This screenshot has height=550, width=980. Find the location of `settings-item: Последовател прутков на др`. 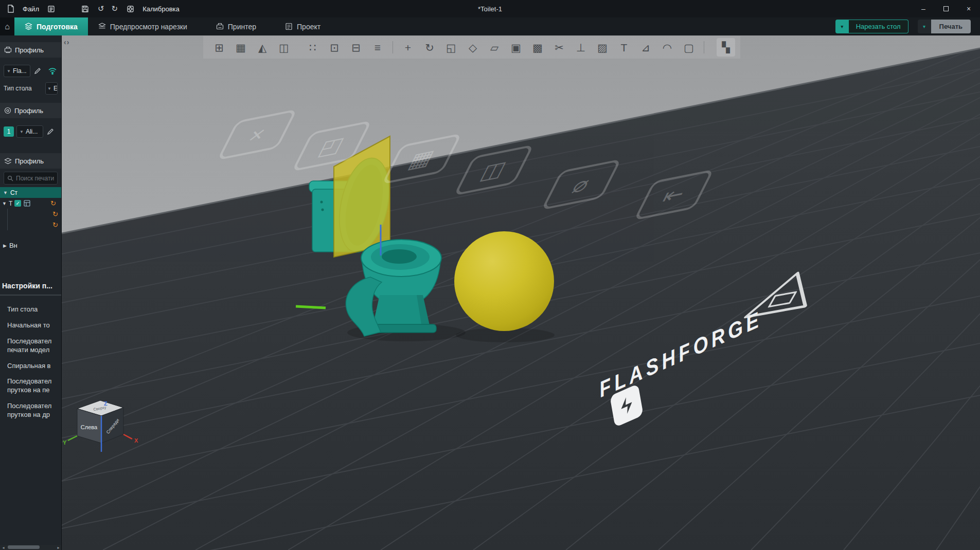

settings-item: Последовател прутков на др is located at coordinates (31, 411).